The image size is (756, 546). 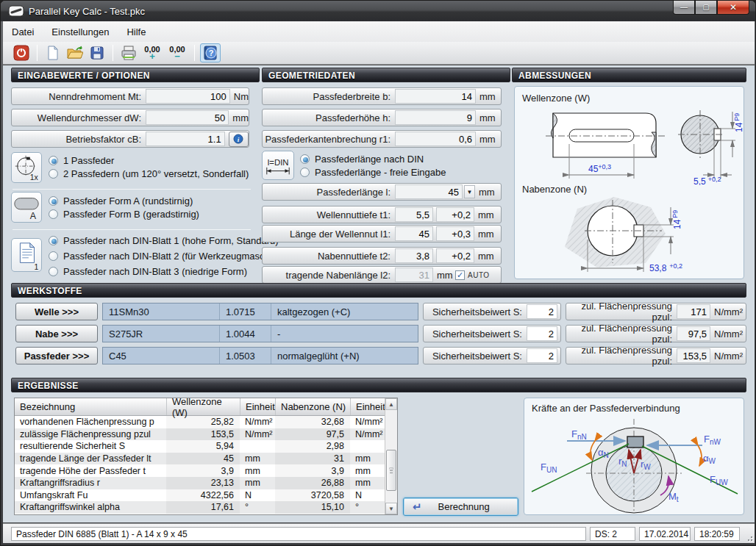 What do you see at coordinates (170, 256) in the screenshot?
I see `option-din-blatt-2: Passfeder nach DIN-Blatt 2 (für Werkzeug…` at bounding box center [170, 256].